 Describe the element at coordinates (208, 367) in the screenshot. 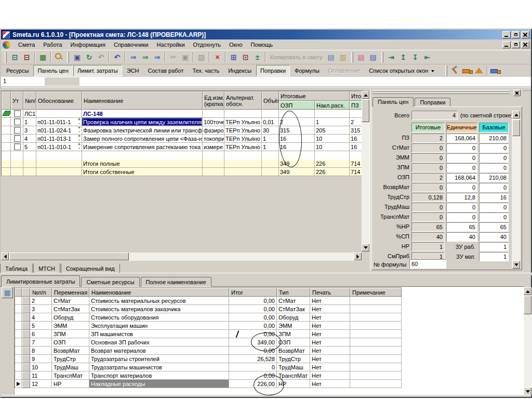

I see `Трудозатраты машинистов: 10 ТрудМаш Трудозатраты машинистов 0 Тру…` at that location.